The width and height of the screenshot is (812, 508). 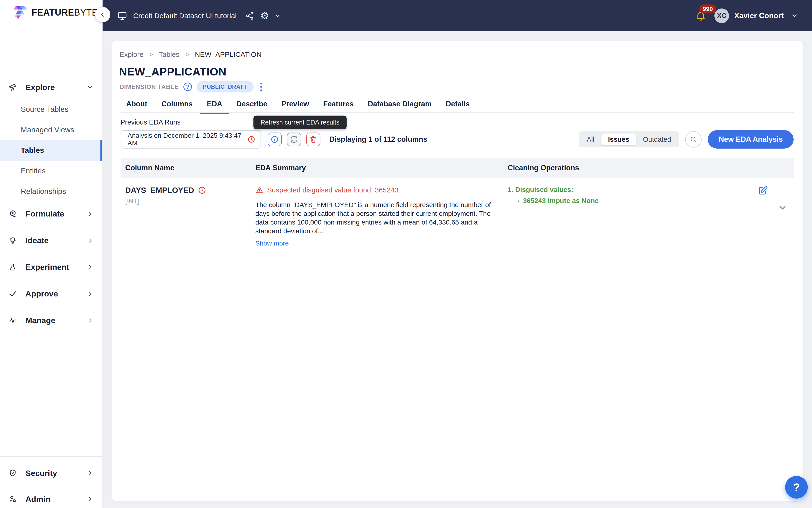 What do you see at coordinates (51, 497) in the screenshot?
I see `sidebar-item-admin: Admin` at bounding box center [51, 497].